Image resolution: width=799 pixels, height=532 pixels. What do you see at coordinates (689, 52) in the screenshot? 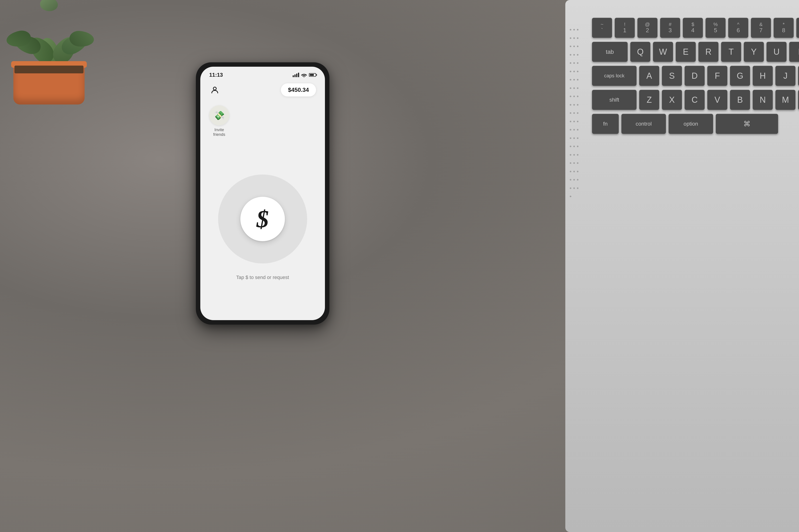
I see `keyboard-row-2: tab Q W E R T Y` at bounding box center [689, 52].